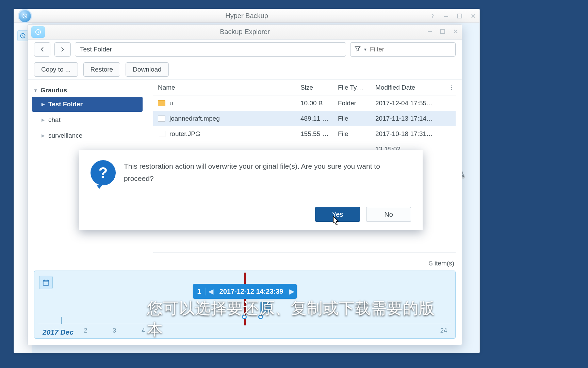 The image size is (588, 368). I want to click on version-count: 1, so click(199, 292).